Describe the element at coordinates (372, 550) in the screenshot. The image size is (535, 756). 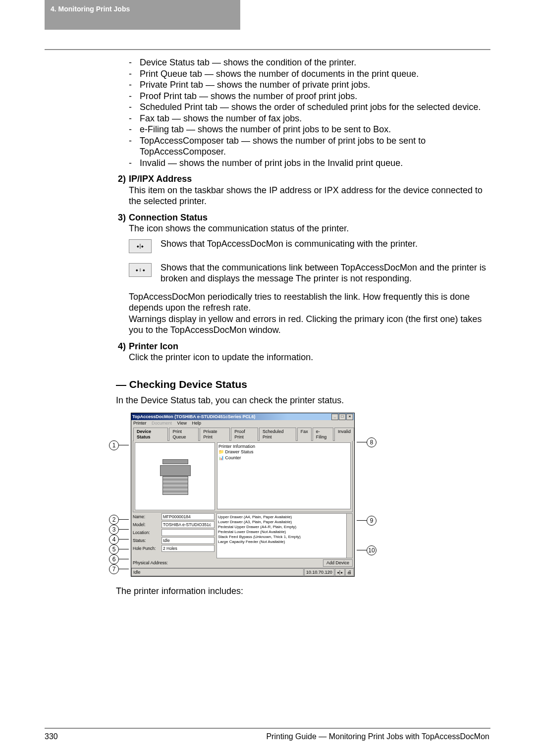
I see `callout-10: 10` at that location.